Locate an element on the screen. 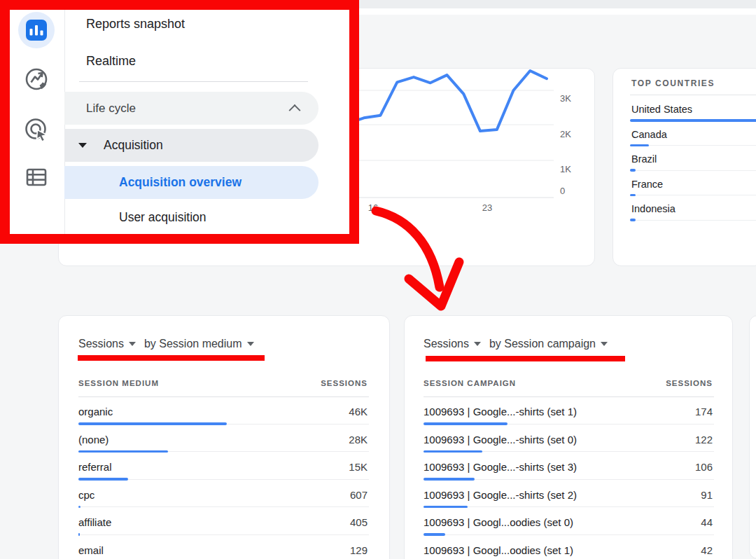  row-value: 405 is located at coordinates (340, 523).